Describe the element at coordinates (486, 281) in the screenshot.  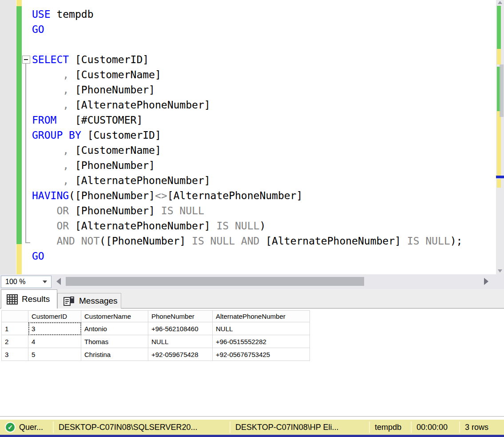
I see `scroll-right-icon` at that location.